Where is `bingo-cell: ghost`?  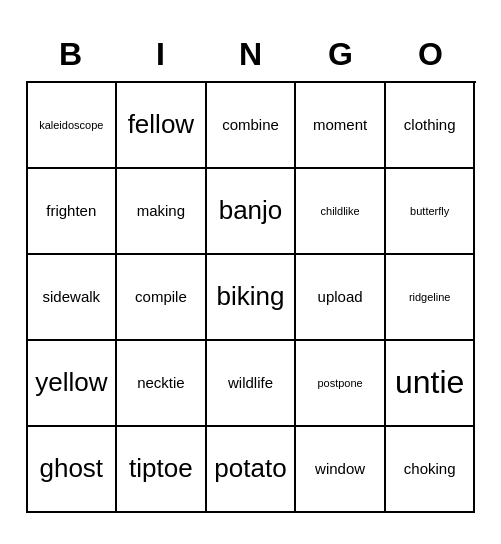
bingo-cell: ghost is located at coordinates (73, 470).